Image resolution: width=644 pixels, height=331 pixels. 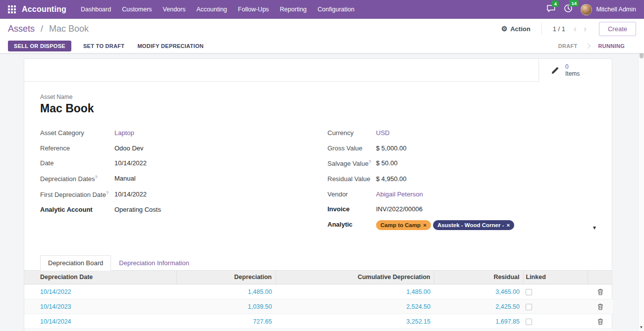 What do you see at coordinates (100, 307) in the screenshot?
I see `cell-depreciation-date: 10/14/2023` at bounding box center [100, 307].